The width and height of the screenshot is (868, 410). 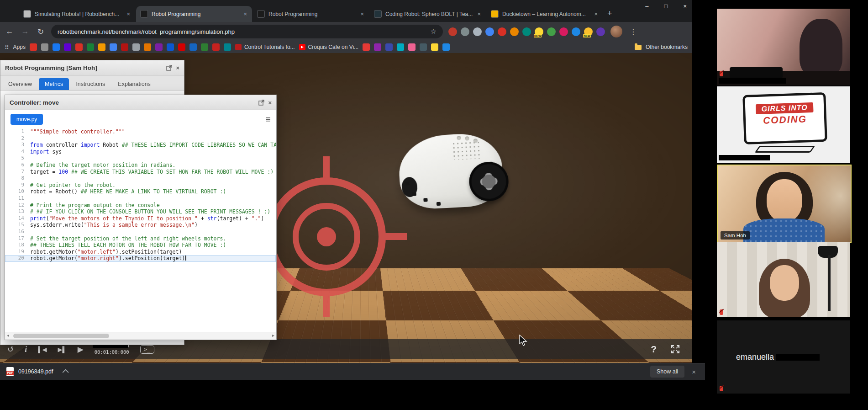 What do you see at coordinates (141, 239) in the screenshot?
I see `code-line: 17# Set the target position of the left …` at bounding box center [141, 239].